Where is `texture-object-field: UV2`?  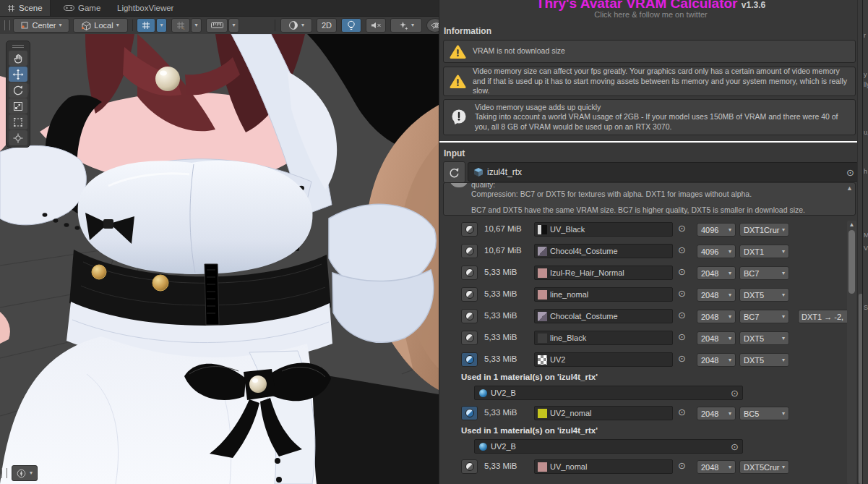 texture-object-field: UV2 is located at coordinates (603, 360).